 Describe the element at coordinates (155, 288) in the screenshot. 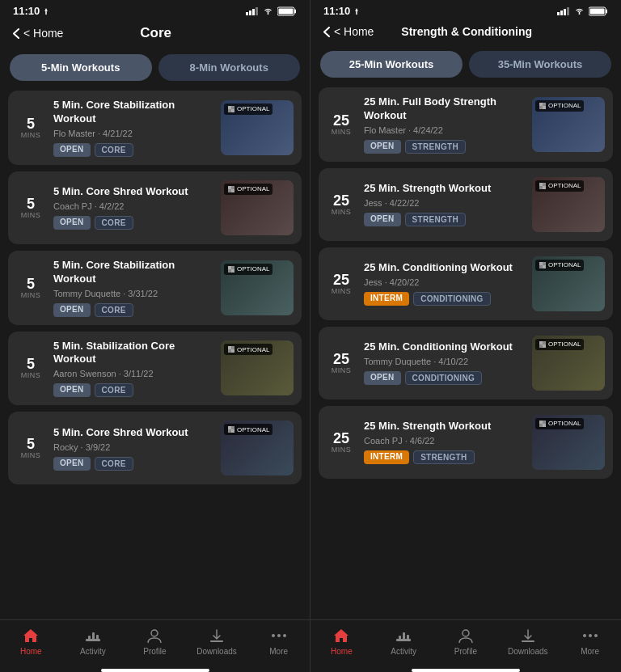

I see `workout-card-3-left: 5 MINS 5 Min. Core Stabilization Workout…` at that location.